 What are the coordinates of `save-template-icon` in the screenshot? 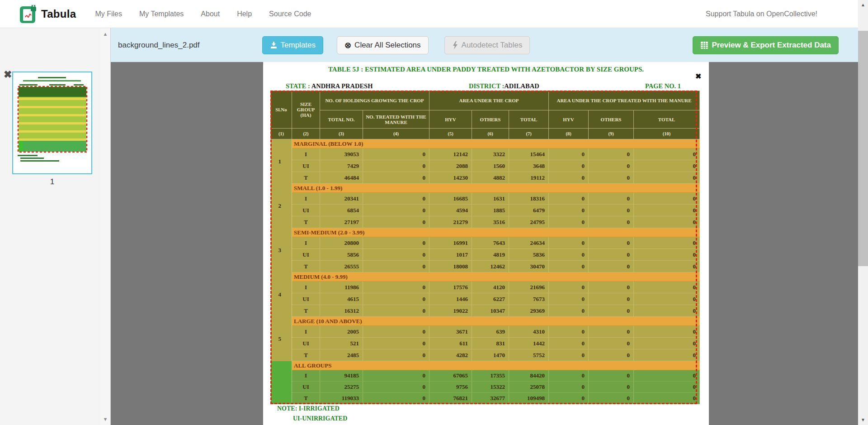 It's located at (274, 45).